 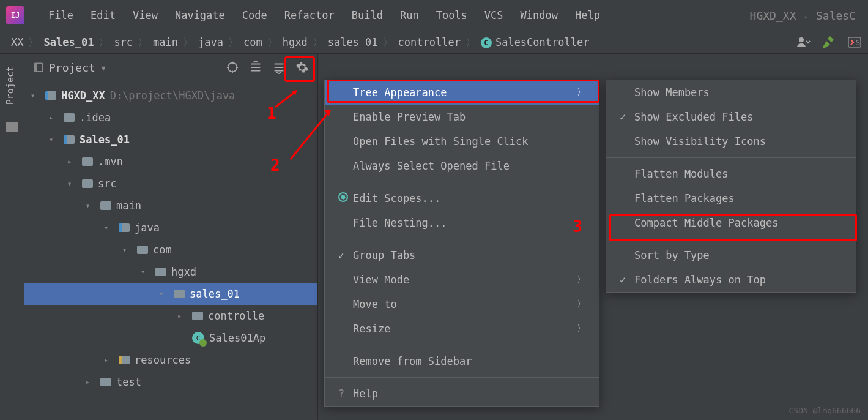 What do you see at coordinates (69, 42) in the screenshot?
I see `crumb-sales: Sales_01` at bounding box center [69, 42].